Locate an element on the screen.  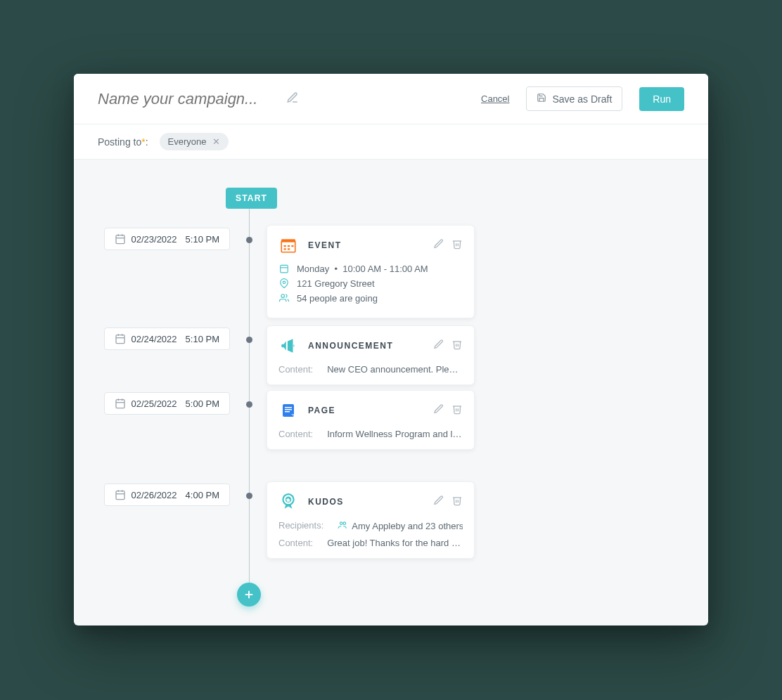
card-type-label: PAGE is located at coordinates (366, 410).